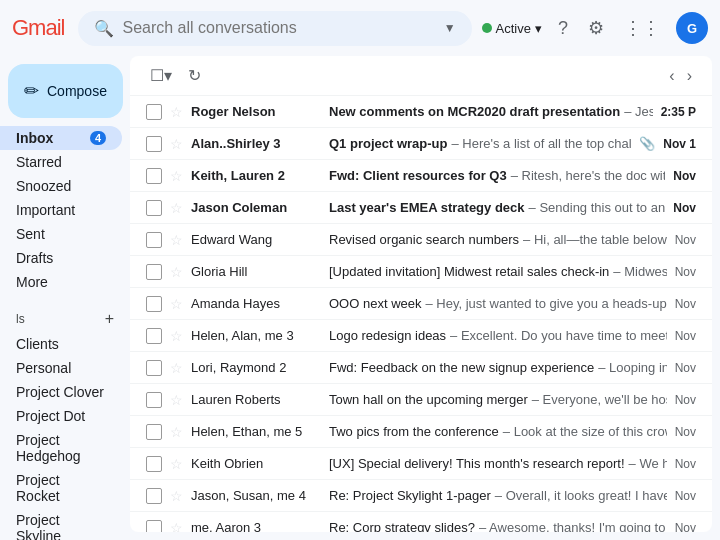  What do you see at coordinates (498, 526) in the screenshot?
I see `email-content: Re: Corp strategy slides? – Awesome, tha…` at bounding box center [498, 526].